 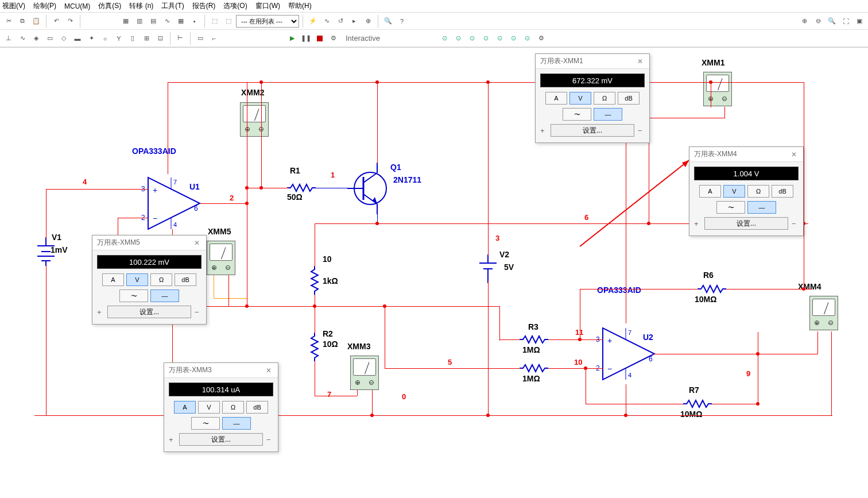 What do you see at coordinates (388, 21) in the screenshot?
I see `search-icon: 🔍` at bounding box center [388, 21].